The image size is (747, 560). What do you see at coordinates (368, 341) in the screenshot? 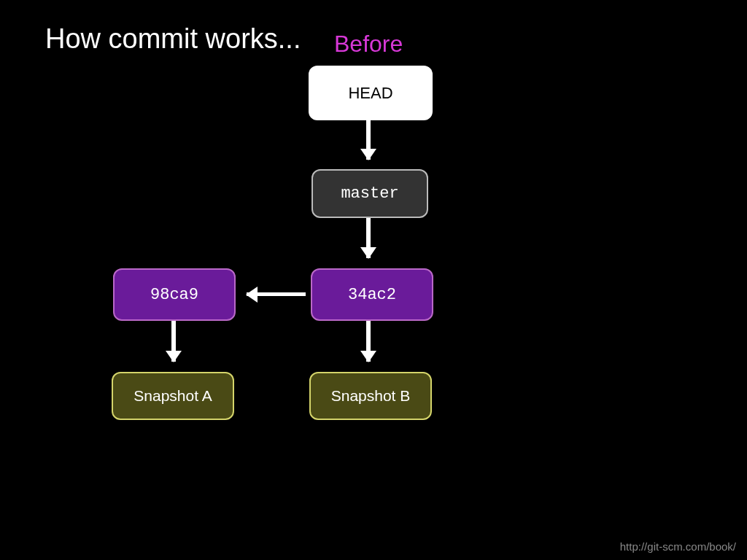
I see `arrow-commit2-snapshot` at bounding box center [368, 341].